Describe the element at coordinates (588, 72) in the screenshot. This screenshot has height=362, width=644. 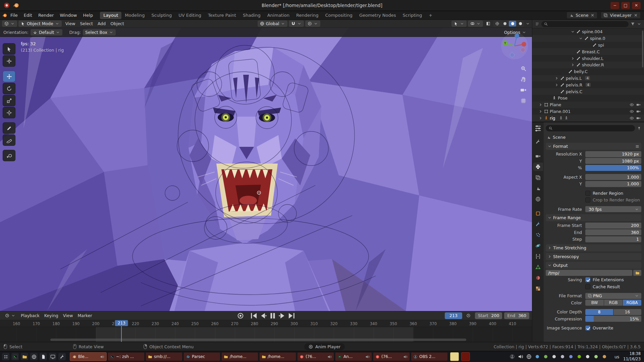
I see `outliner-item-belly-c: belly.C` at that location.